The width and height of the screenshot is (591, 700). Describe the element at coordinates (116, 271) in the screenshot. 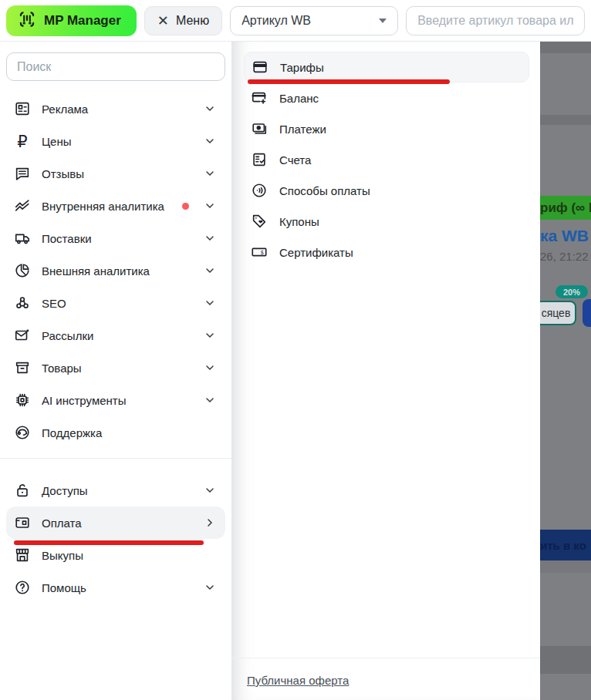

I see `sidebar-item-external-analytics: Внешняя аналитика` at that location.